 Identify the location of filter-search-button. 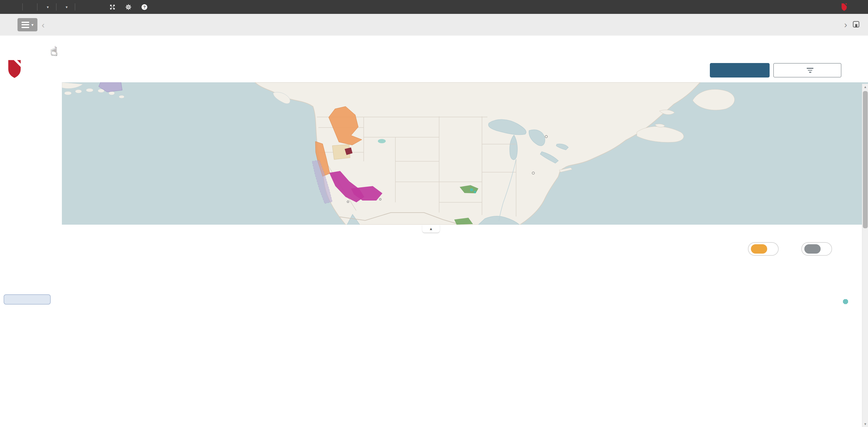
(807, 70).